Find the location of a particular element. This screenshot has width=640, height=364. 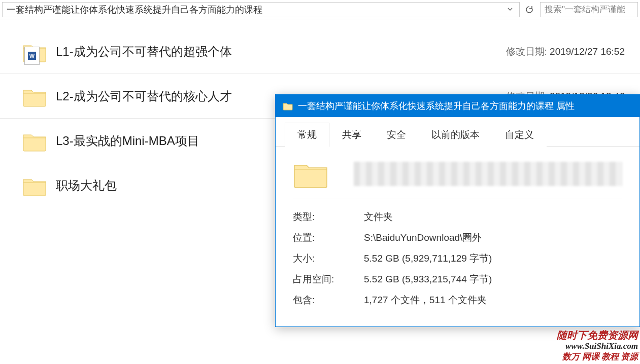

tab-customize: 自定义 is located at coordinates (520, 135).